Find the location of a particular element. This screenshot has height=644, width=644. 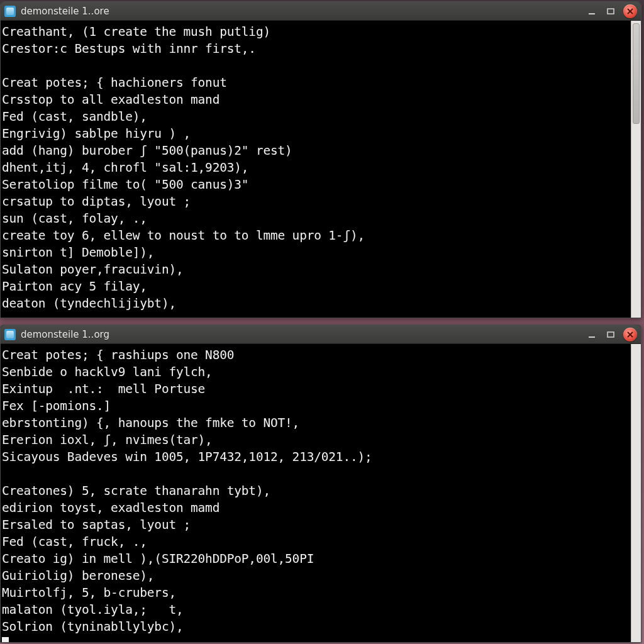

terminal-line: Crsstop to all exadleston mand is located at coordinates (111, 99).